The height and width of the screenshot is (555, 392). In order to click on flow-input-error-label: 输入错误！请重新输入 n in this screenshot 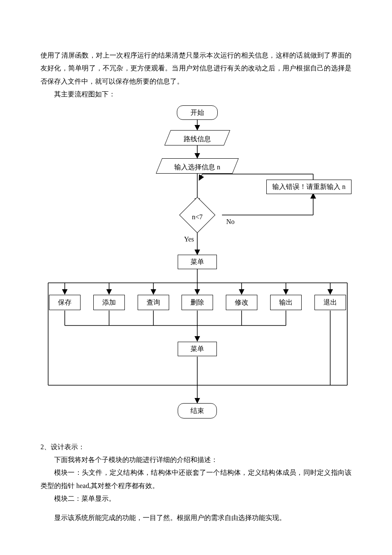, I will do `click(309, 187)`.